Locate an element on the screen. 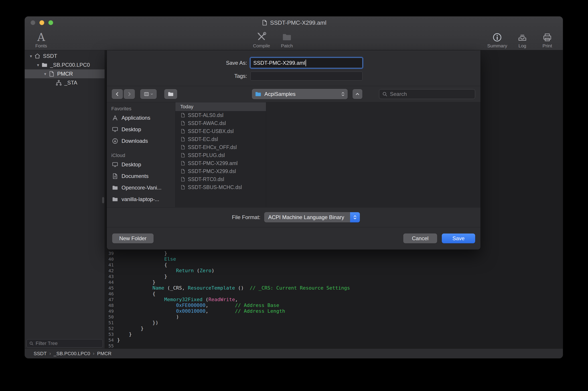 The width and height of the screenshot is (588, 391). log-button: Log is located at coordinates (522, 39).